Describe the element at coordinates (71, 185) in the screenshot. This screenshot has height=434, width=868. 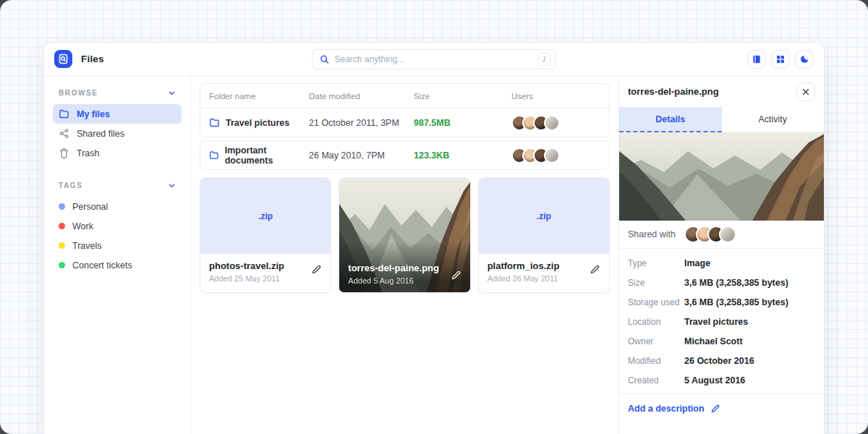
I see `tags-section-title: TAGS` at that location.